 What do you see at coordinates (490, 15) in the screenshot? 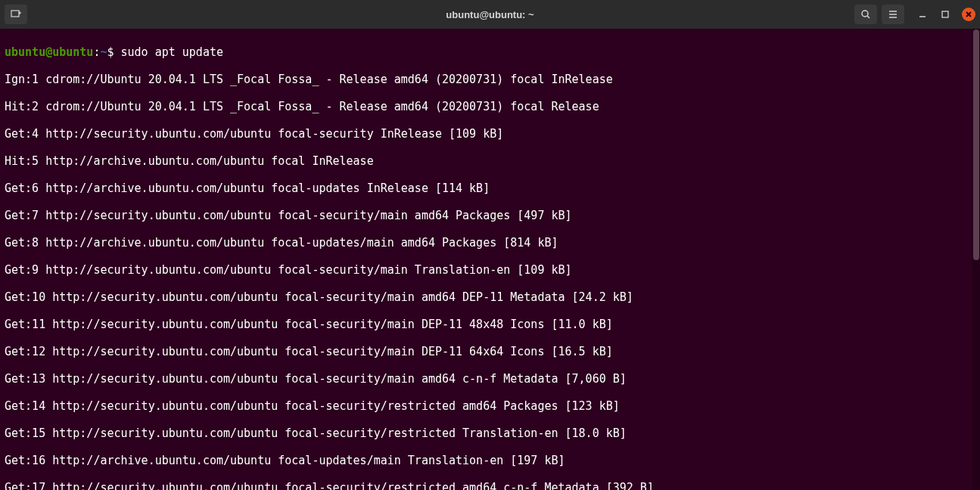
I see `window-title: ubuntu@ubuntu: ~` at bounding box center [490, 15].